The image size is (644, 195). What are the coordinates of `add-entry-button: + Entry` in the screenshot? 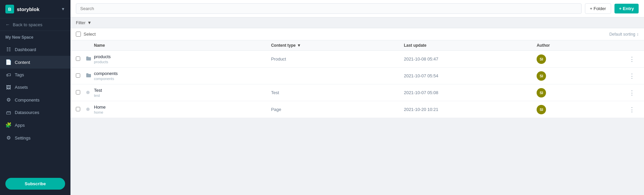 It's located at (627, 9).